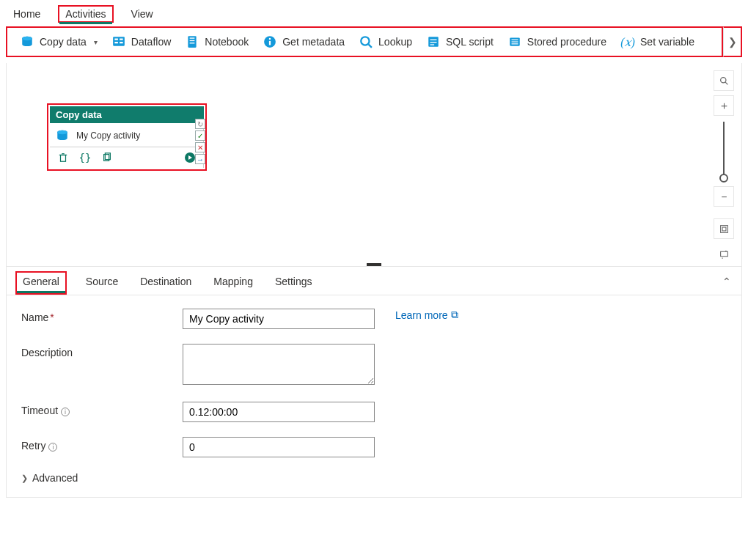 The image size is (748, 560). What do you see at coordinates (667, 42) in the screenshot?
I see `toolbar-set-variable-label: Set variable` at bounding box center [667, 42].